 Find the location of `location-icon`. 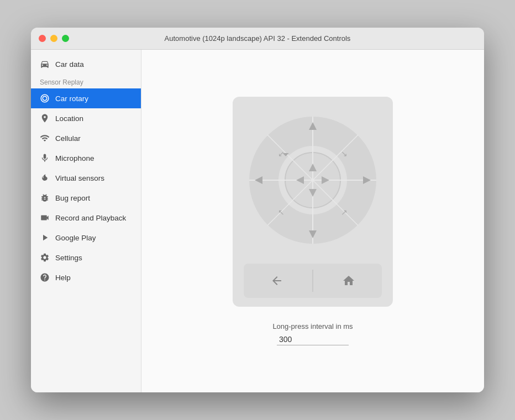

location-icon is located at coordinates (45, 118).